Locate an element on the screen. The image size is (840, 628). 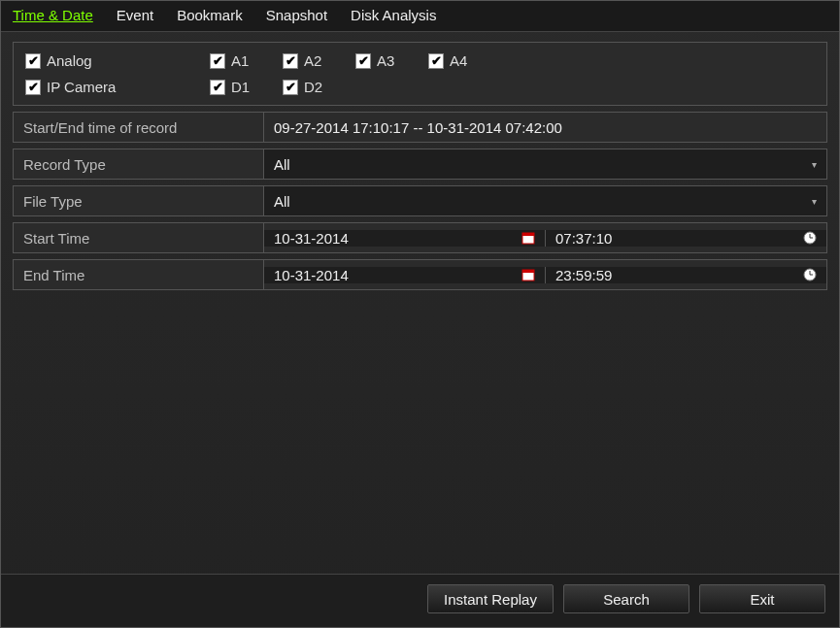
start-time-value: 07:37:10 is located at coordinates (584, 239).